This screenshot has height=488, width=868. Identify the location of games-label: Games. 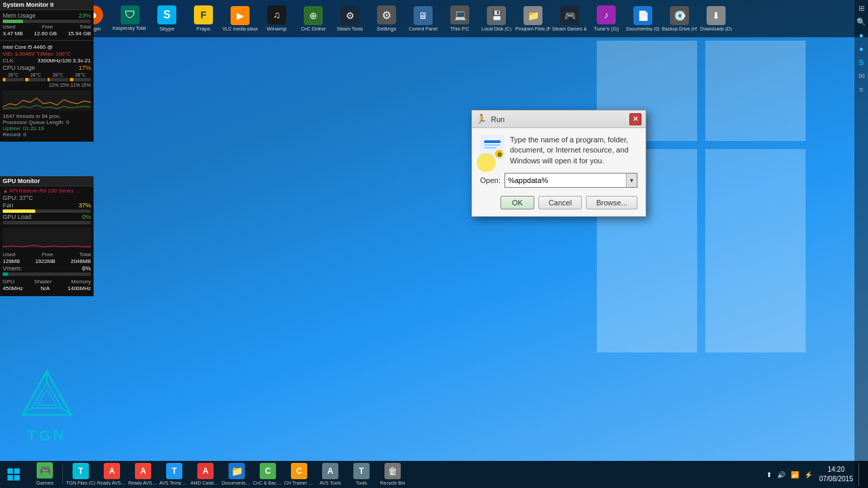
(45, 483).